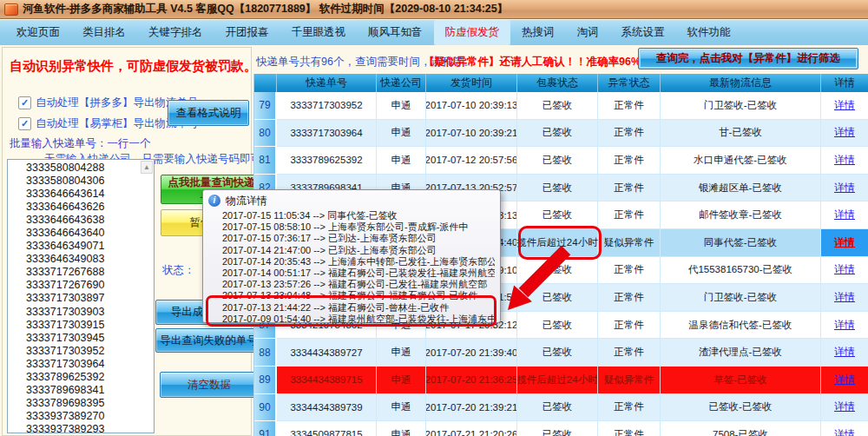 The height and width of the screenshot is (436, 868). Describe the element at coordinates (81, 296) in the screenshot. I see `tracking-input` at that location.